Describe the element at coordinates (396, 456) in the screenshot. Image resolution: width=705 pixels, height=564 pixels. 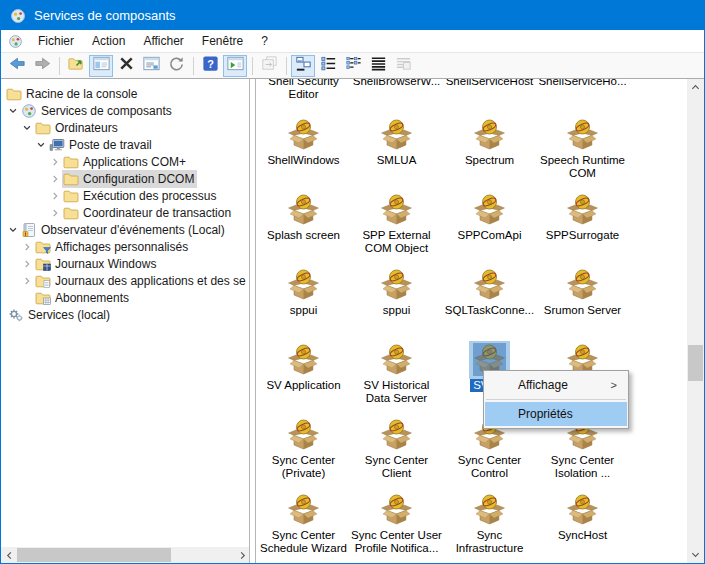
I see `dcom-item-sync-center-client: Sync CenterClient` at that location.